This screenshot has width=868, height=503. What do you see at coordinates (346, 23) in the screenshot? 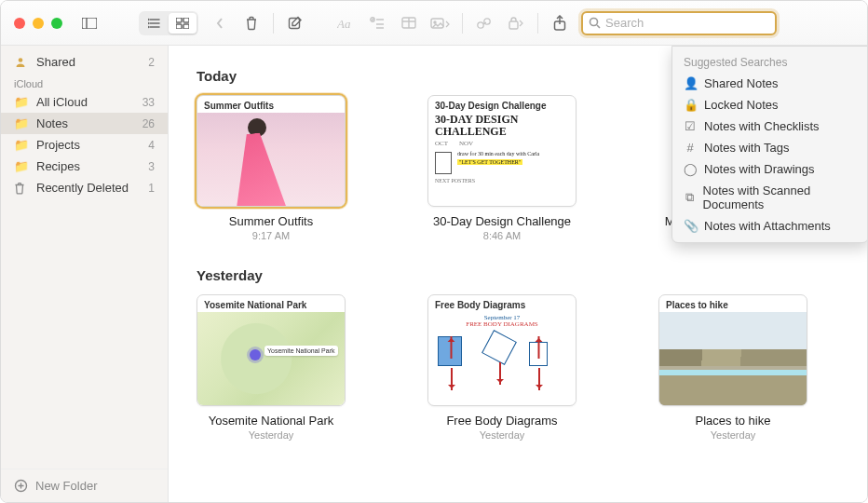
I see `format-text-button: Aa` at bounding box center [346, 23].